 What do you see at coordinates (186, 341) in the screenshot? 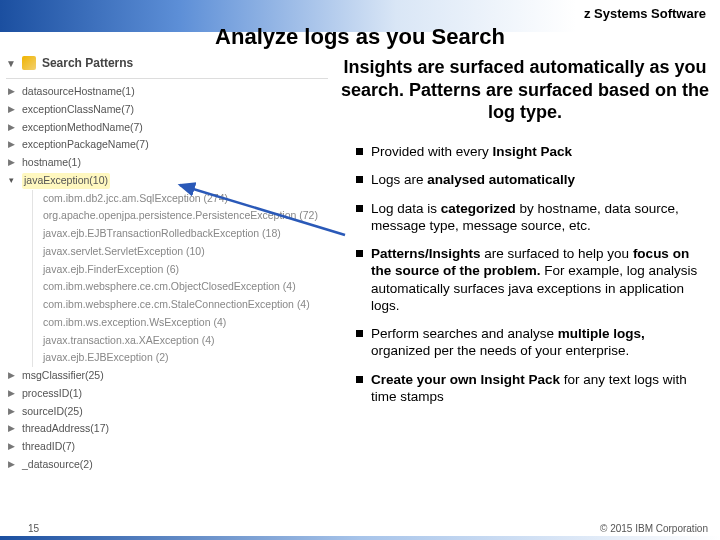
I see `tree-child: javax.transaction.xa.XAException (4)` at bounding box center [186, 341].